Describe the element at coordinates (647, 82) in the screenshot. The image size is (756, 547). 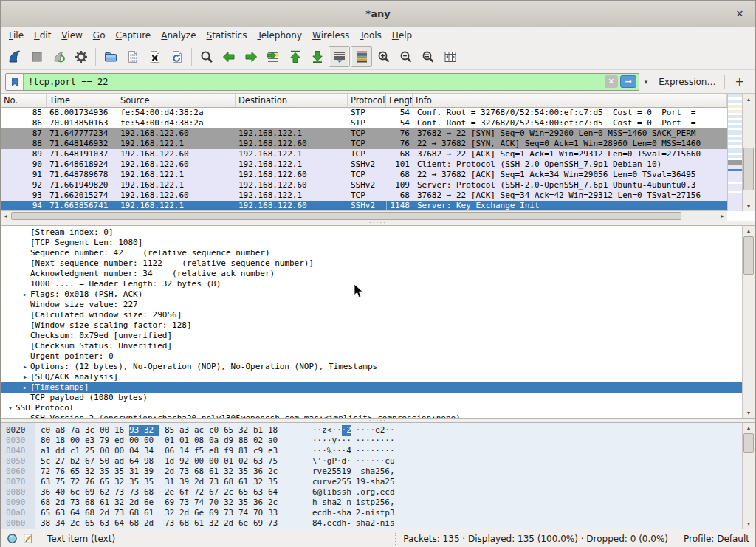
I see `filter-dropdown-caret: ▾` at that location.